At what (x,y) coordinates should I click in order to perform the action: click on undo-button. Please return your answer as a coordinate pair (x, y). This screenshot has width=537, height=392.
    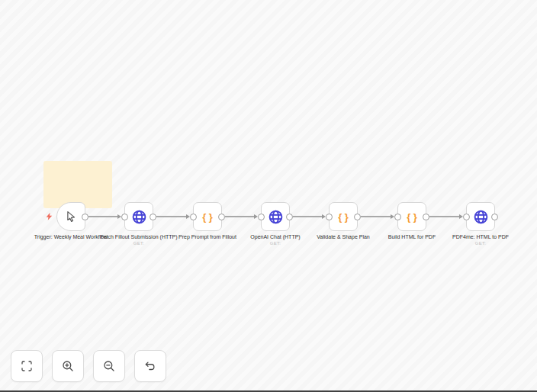
    Looking at the image, I should click on (150, 366).